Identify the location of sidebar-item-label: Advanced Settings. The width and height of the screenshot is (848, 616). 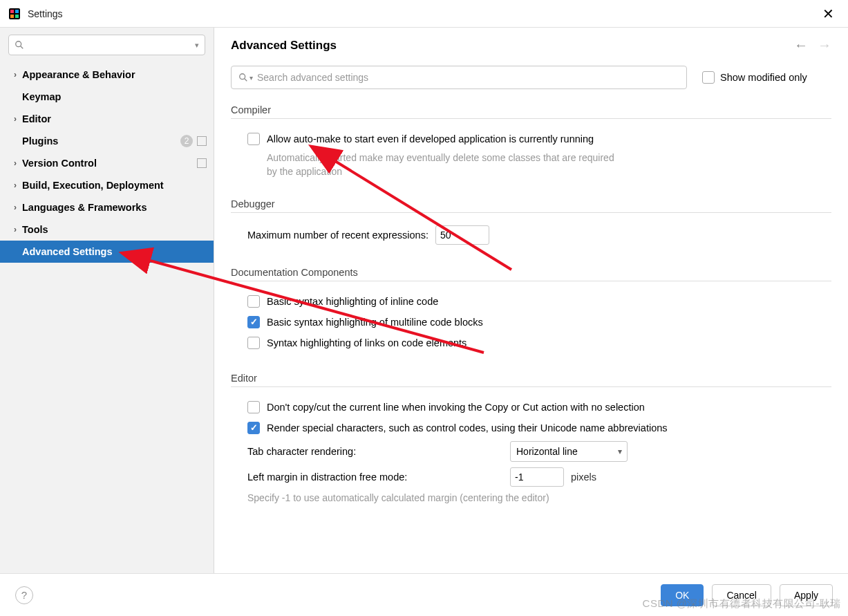
(115, 252).